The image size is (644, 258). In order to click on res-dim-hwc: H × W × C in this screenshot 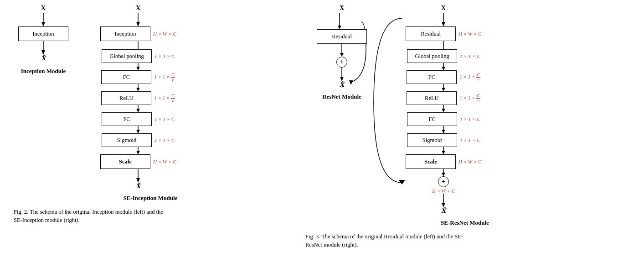, I will do `click(470, 34)`.